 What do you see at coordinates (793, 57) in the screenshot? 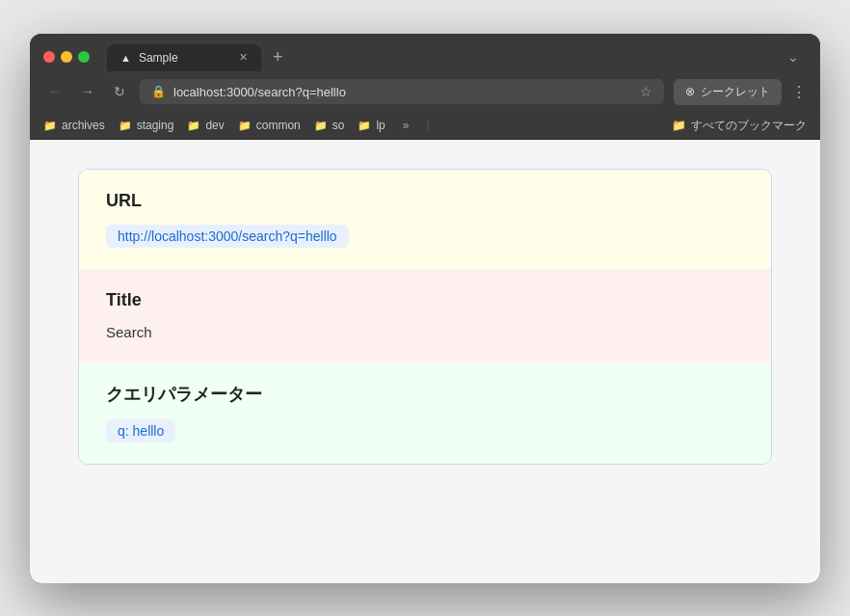
I see `tab-expand-button: ⌄` at bounding box center [793, 57].